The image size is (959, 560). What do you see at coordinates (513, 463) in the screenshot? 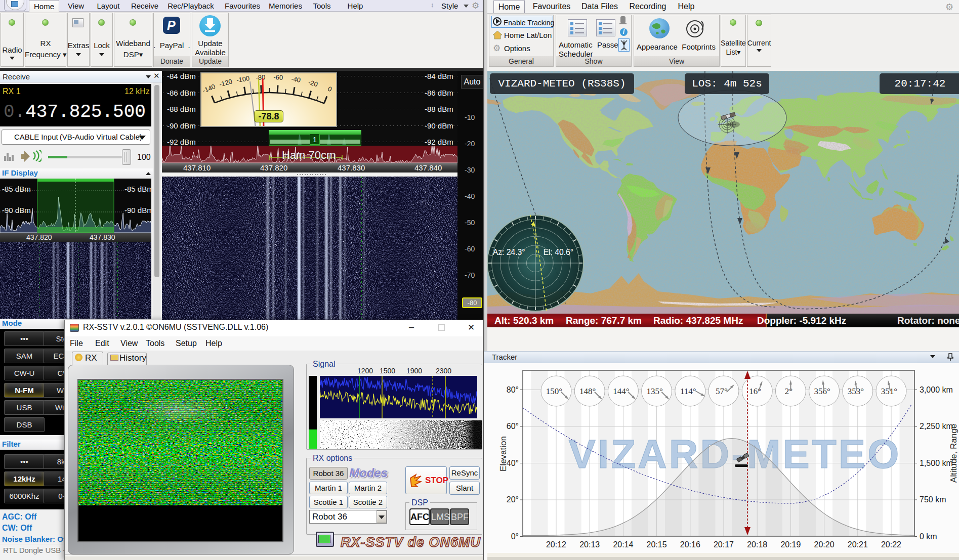
I see `svg-text: 40°` at bounding box center [513, 463].